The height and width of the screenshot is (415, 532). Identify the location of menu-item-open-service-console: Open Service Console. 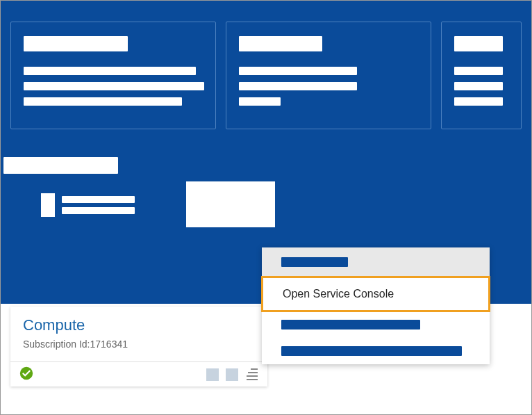
(376, 294).